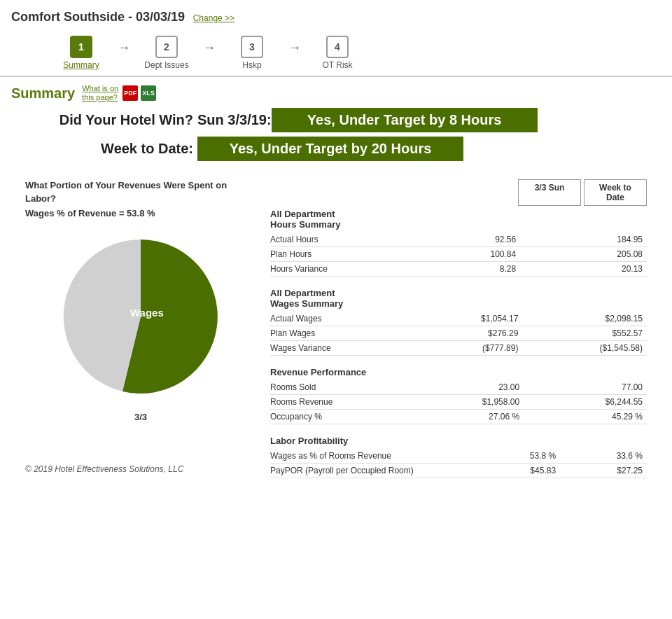 The width and height of the screenshot is (672, 619). What do you see at coordinates (462, 388) in the screenshot?
I see `table-cell-col1: 23.00` at bounding box center [462, 388].